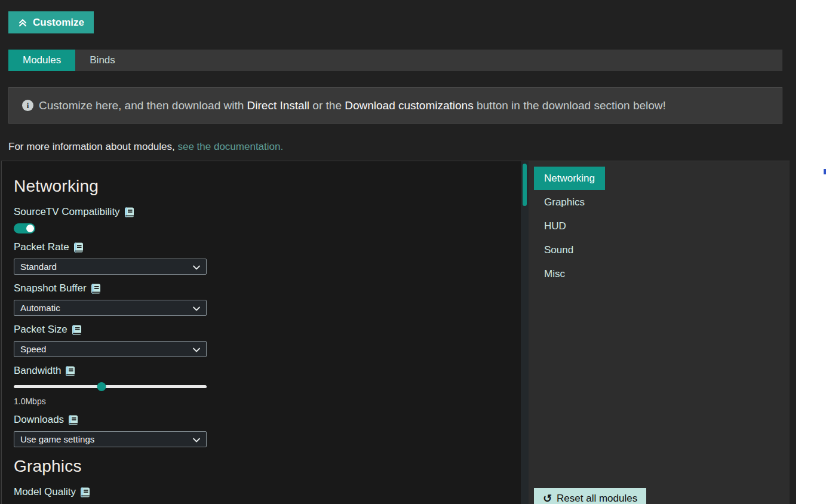 The image size is (826, 504). What do you see at coordinates (110, 308) in the screenshot?
I see `select-snapshot-buffer: Automatic` at bounding box center [110, 308].